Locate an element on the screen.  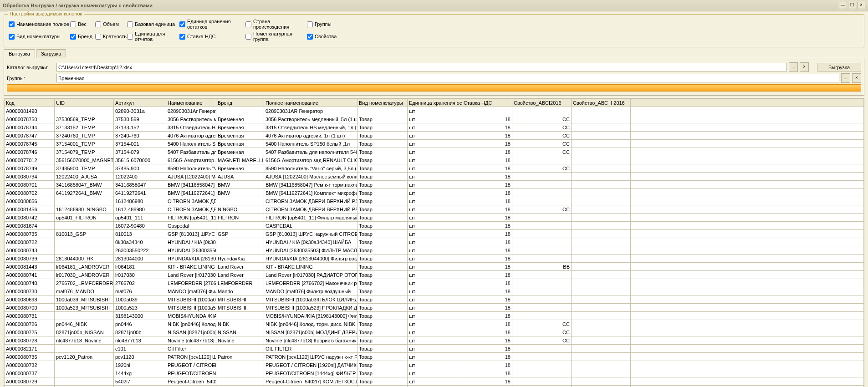
cell: шт is located at coordinates (435, 136).